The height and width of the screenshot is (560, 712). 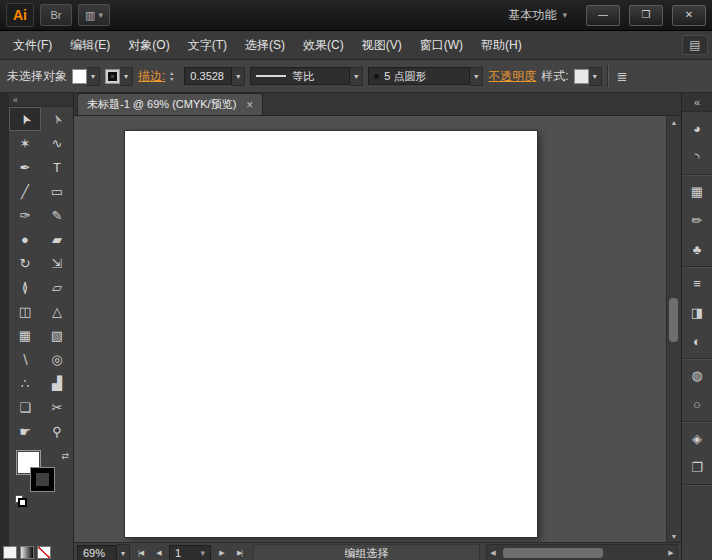 I want to click on horizontal-scroll-track, so click(x=582, y=552).